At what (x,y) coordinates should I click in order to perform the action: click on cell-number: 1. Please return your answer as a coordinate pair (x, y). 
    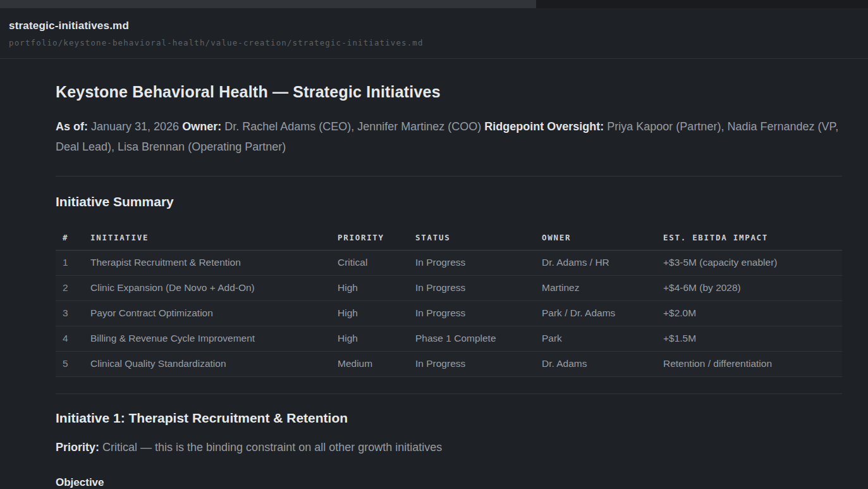
    Looking at the image, I should click on (73, 263).